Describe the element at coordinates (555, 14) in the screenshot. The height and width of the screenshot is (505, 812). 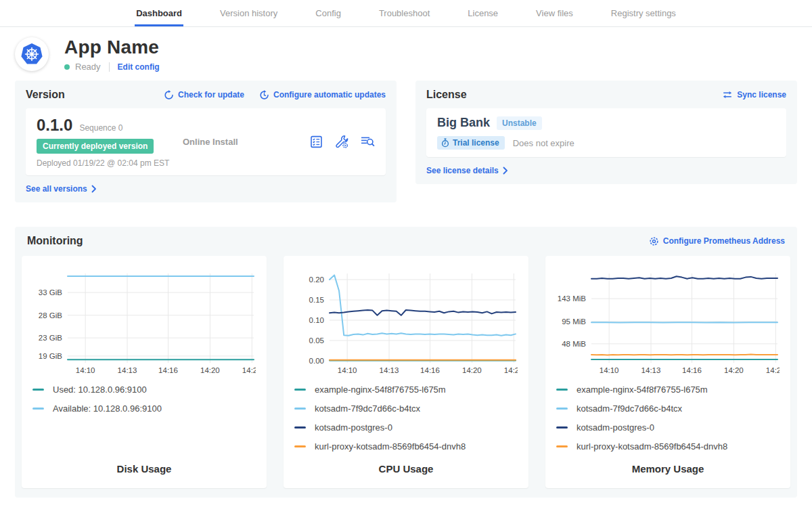
I see `tab-view-files: View files` at that location.